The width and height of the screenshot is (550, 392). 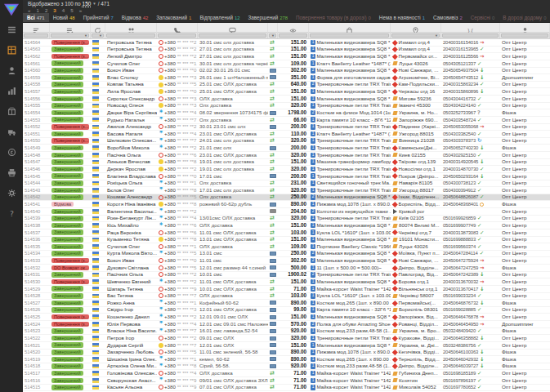 What do you see at coordinates (286, 78) in the screenshot?
I see `table-row: 514559 Завершений Влас Слотюу +380 ** **…` at bounding box center [286, 78].